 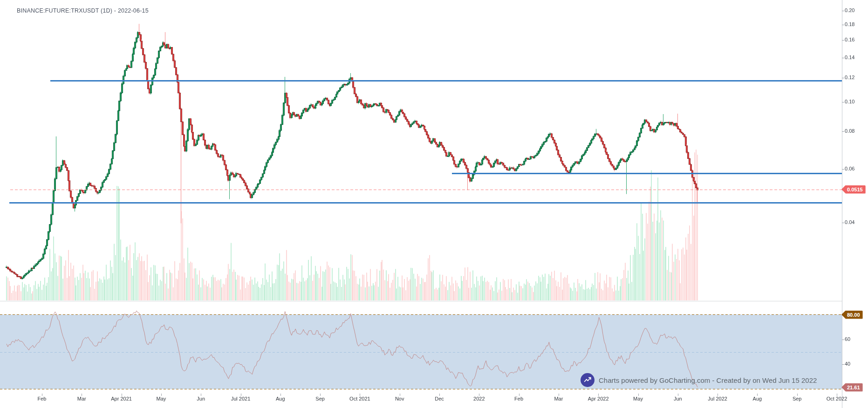 I want to click on time-axis-label: 2022, so click(x=479, y=399).